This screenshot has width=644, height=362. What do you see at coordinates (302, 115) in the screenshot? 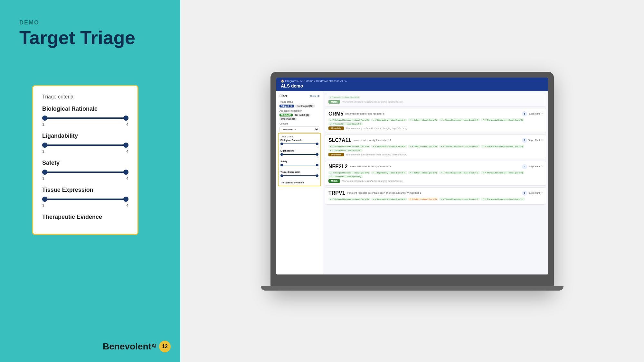
I see `no-match-tag: No match (2)` at bounding box center [302, 115].